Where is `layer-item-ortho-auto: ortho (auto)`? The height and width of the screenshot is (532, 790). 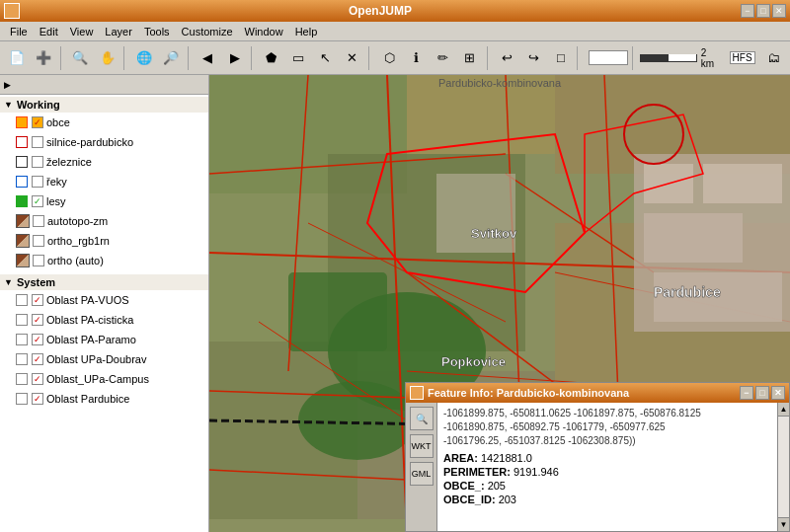 layer-item-ortho-auto: ortho (auto) is located at coordinates (105, 261).